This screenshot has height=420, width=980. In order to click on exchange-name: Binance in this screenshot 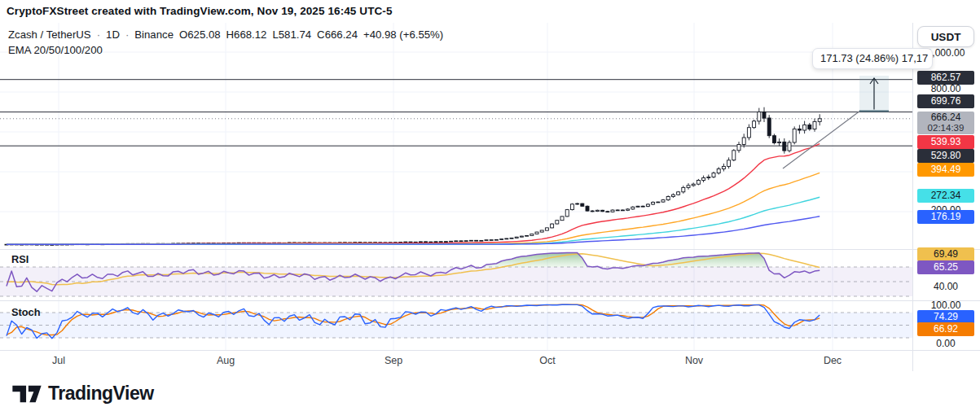, I will do `click(154, 34)`.